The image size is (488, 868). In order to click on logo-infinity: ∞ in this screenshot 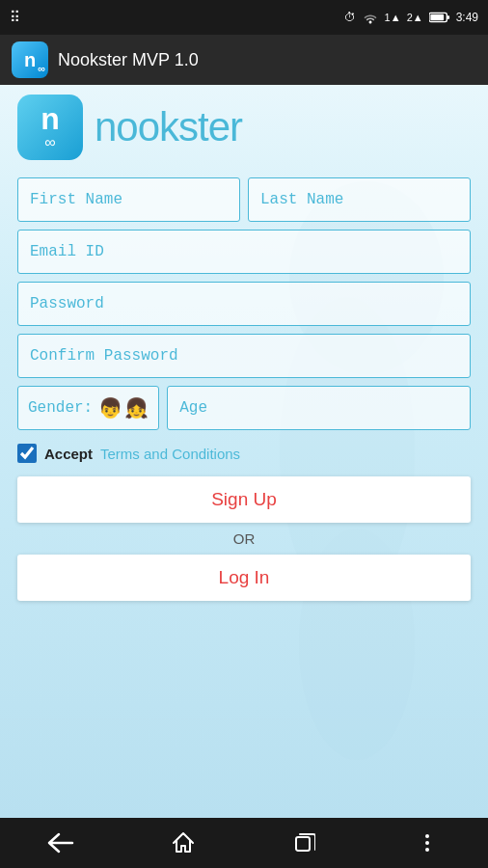, I will do `click(50, 143)`.